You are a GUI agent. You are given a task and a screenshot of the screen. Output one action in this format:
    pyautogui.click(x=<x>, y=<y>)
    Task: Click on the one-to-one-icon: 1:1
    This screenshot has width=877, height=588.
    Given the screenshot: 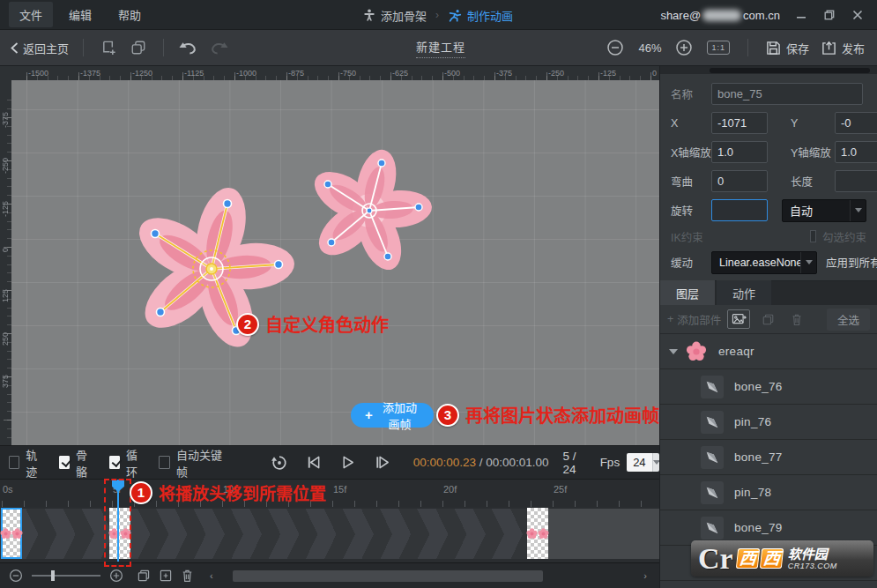 What is the action you would take?
    pyautogui.click(x=718, y=48)
    